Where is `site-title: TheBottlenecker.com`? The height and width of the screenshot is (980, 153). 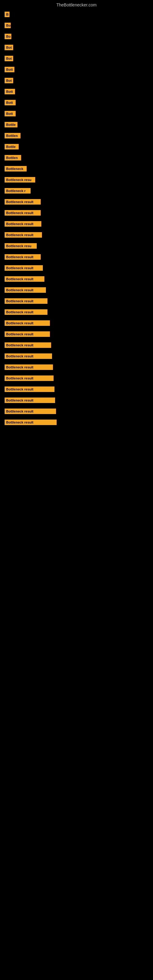 site-title: TheBottlenecker.com is located at coordinates (76, 5).